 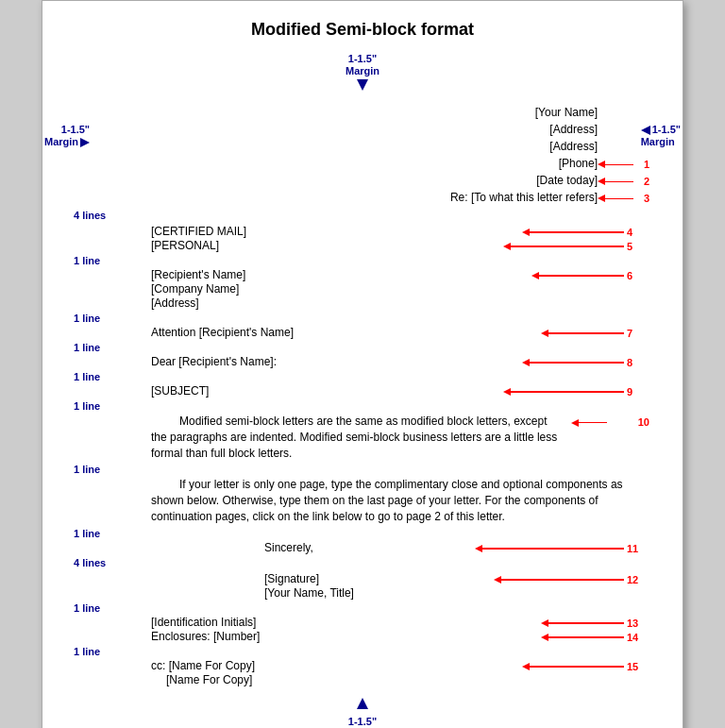 What do you see at coordinates (402, 533) in the screenshot?
I see `spacer-1line-7: 1 line` at bounding box center [402, 533].